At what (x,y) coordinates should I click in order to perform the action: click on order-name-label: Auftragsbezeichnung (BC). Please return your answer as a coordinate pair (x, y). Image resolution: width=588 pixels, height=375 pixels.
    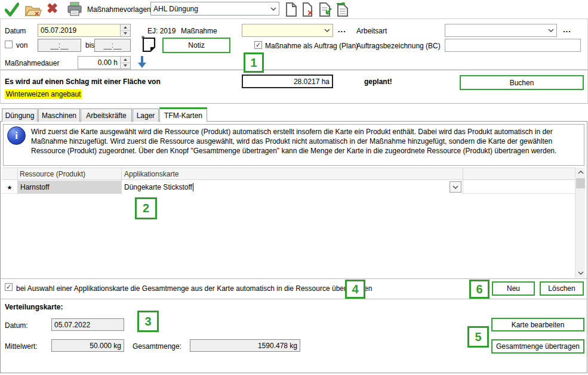
    Looking at the image, I should click on (399, 46).